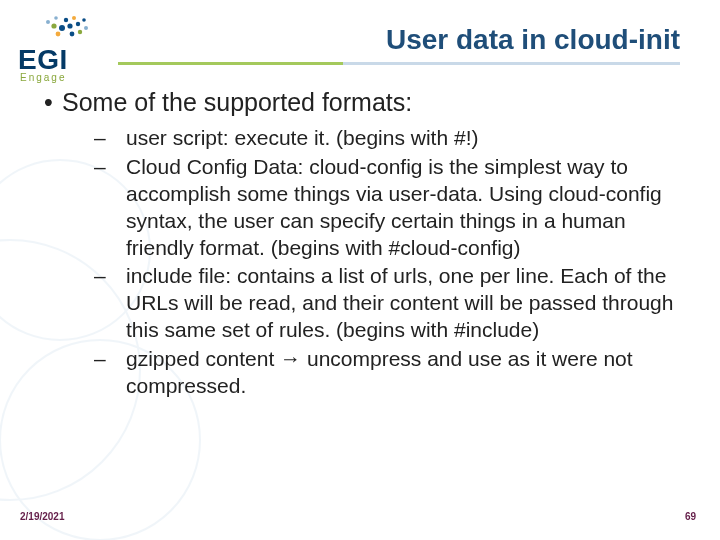  Describe the element at coordinates (400, 302) in the screenshot. I see `item-text: include file: contains a list of urls, o…` at that location.